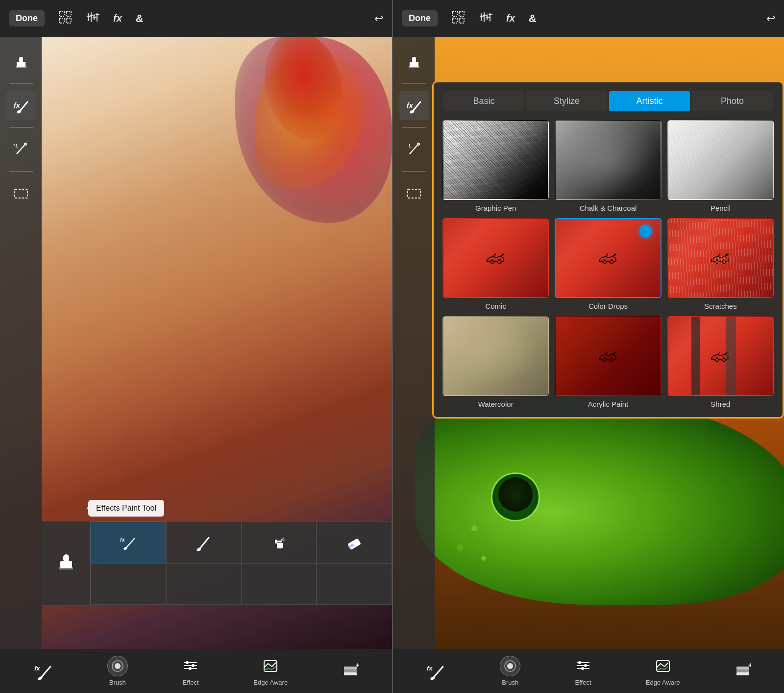 The width and height of the screenshot is (784, 693). What do you see at coordinates (533, 19) in the screenshot?
I see `right-ampersand-icon: &` at bounding box center [533, 19].